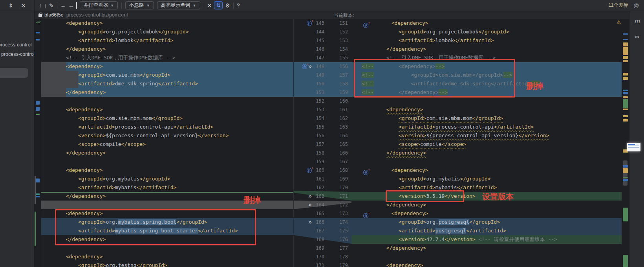 The width and height of the screenshot is (644, 267). Describe the element at coordinates (139, 6) in the screenshot. I see `whitespace-dropdown: 不忽略 ▼` at that location.